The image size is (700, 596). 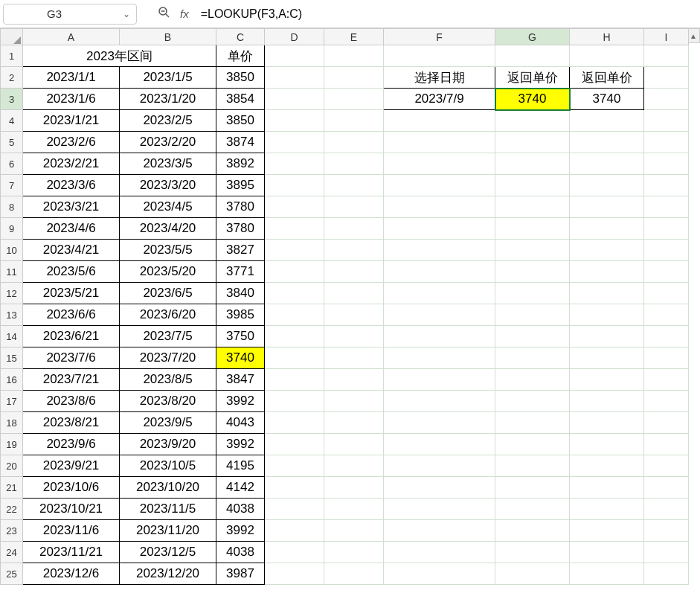 I want to click on name-box: G3 ⌄, so click(x=70, y=14).